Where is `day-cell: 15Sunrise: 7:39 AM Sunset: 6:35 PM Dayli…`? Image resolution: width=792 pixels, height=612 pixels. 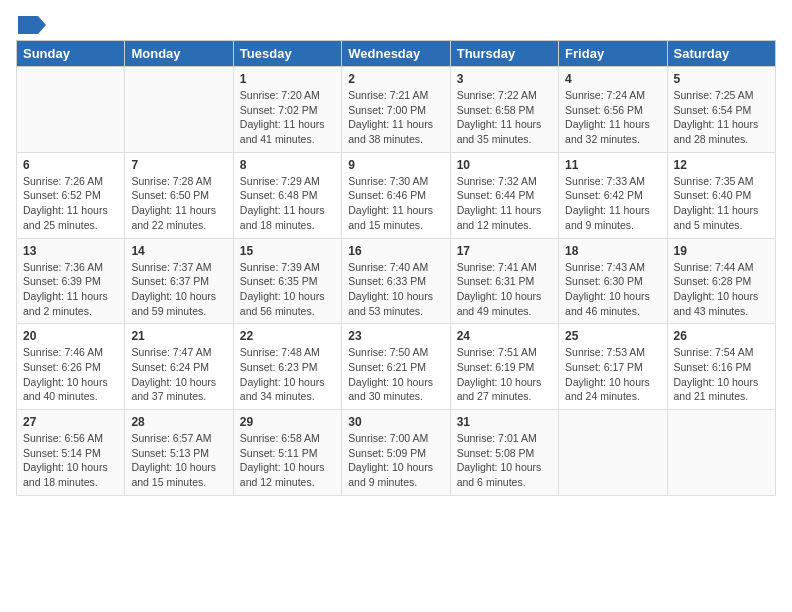
day-cell: 15Sunrise: 7:39 AM Sunset: 6:35 PM Dayli… is located at coordinates (287, 281).